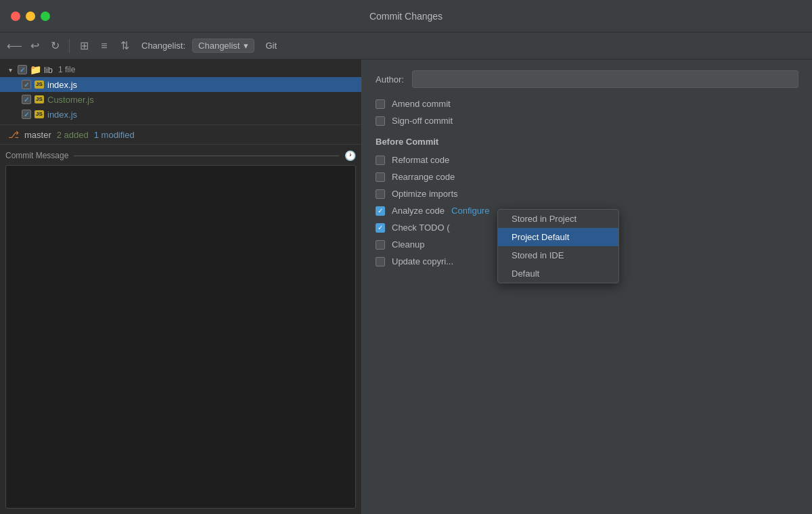  I want to click on author-label: Author:, so click(390, 80).